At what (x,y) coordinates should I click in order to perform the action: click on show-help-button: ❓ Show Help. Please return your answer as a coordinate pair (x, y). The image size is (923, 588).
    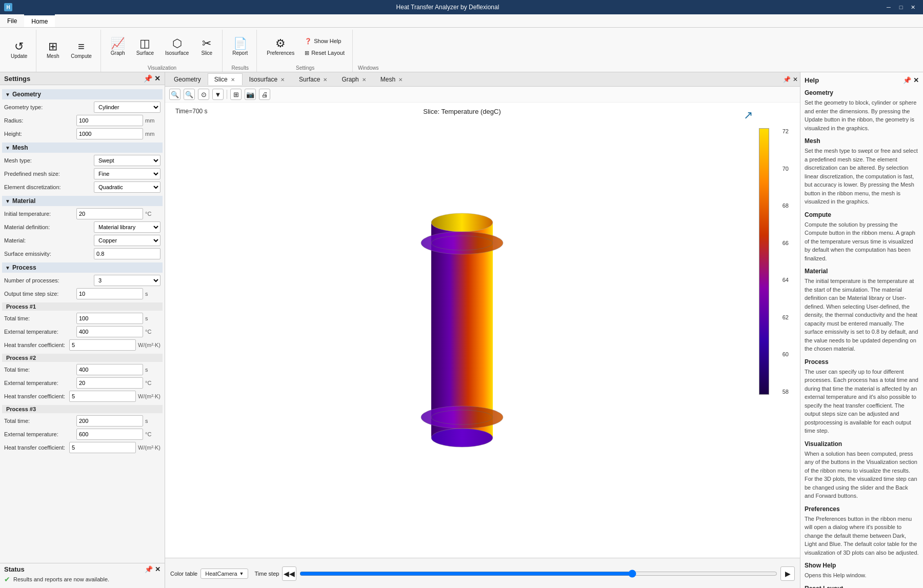
    Looking at the image, I should click on (325, 41).